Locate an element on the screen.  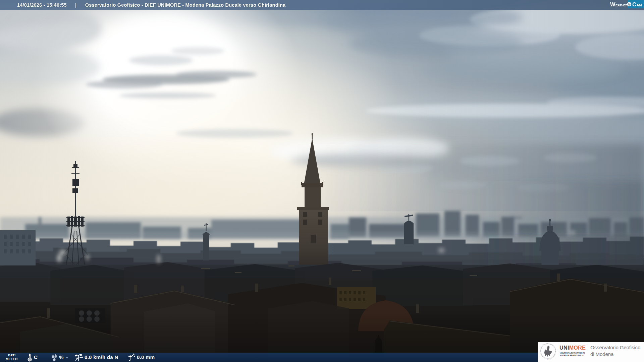
svg-text: W is located at coordinates (613, 4).